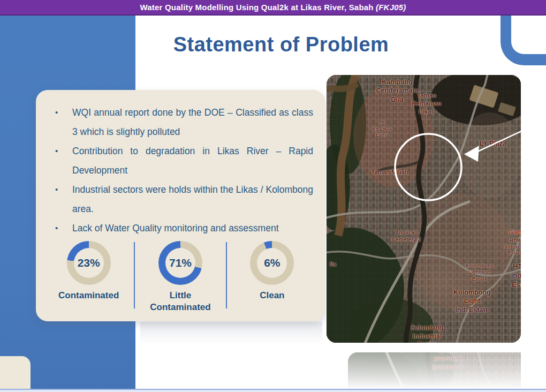 This screenshot has height=392, width=546. Describe the element at coordinates (435, 372) in the screenshot. I see `satellite-imagery` at that location.